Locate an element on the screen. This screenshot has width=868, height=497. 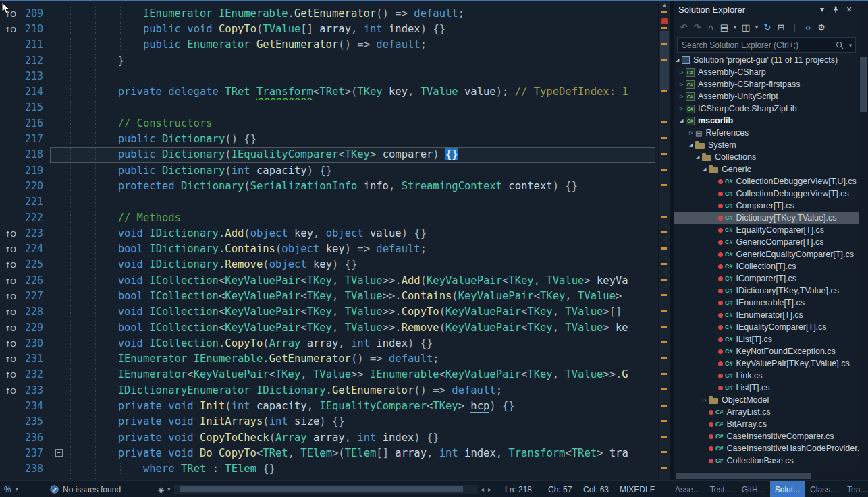
line-number: 236 is located at coordinates (35, 438).